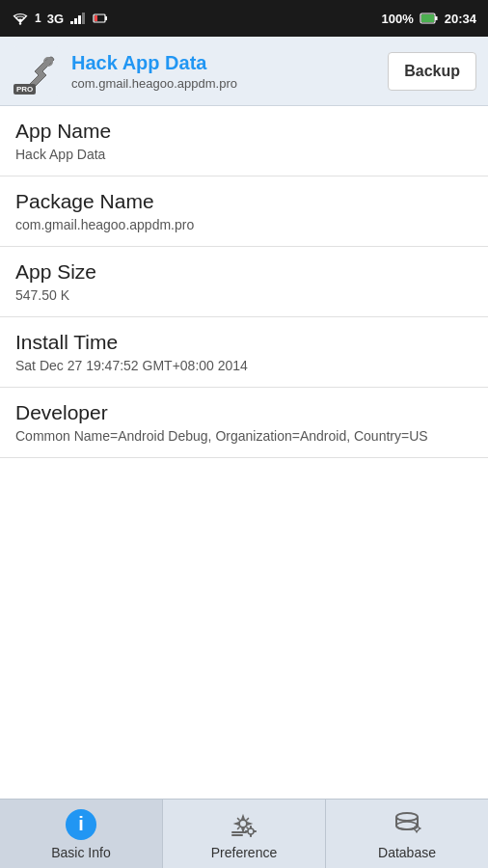 Image resolution: width=488 pixels, height=868 pixels. Describe the element at coordinates (100, 18) in the screenshot. I see `battery-low-icon` at that location.